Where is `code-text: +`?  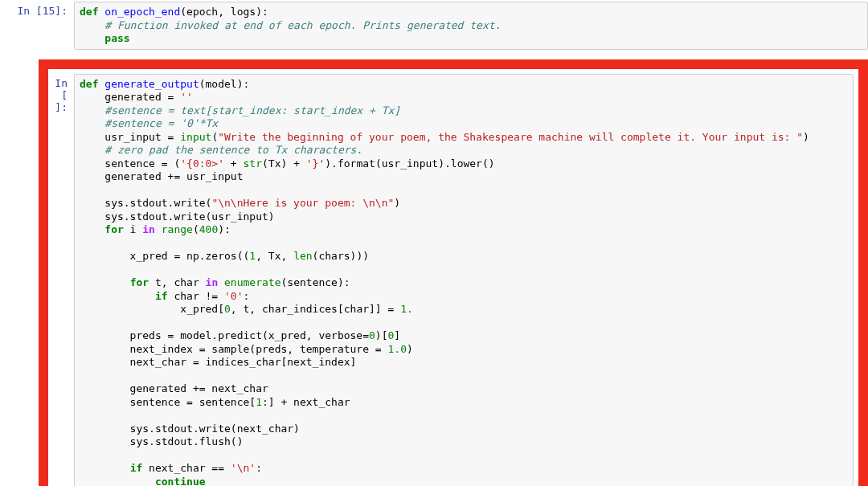
code-text: + is located at coordinates (233, 164).